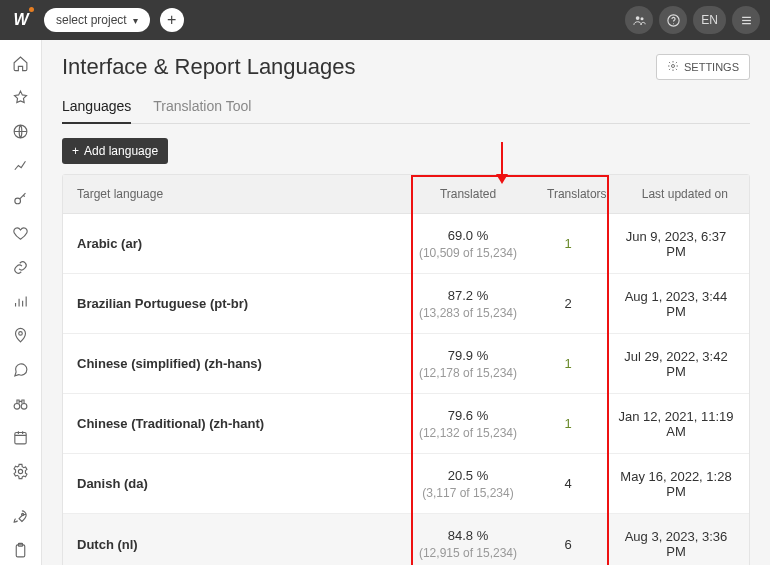  What do you see at coordinates (406, 364) in the screenshot?
I see `table-row: Chinese (simplified) (zh-hans)79.9 %(12,…` at bounding box center [406, 364].